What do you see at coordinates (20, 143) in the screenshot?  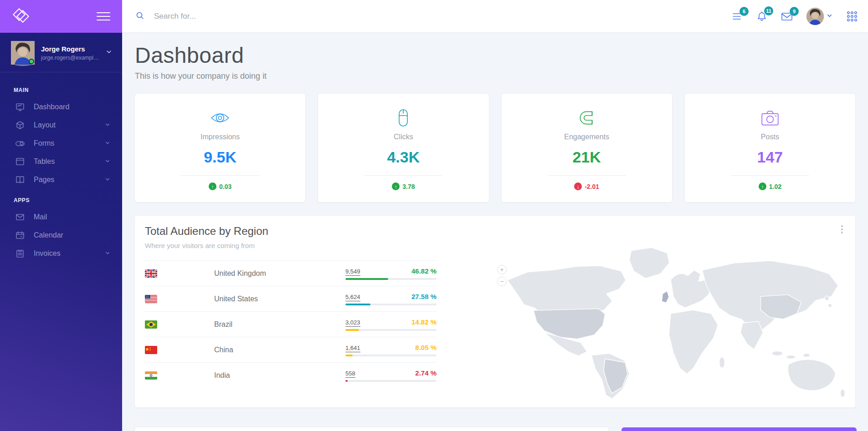 I see `toggle-icon` at bounding box center [20, 143].